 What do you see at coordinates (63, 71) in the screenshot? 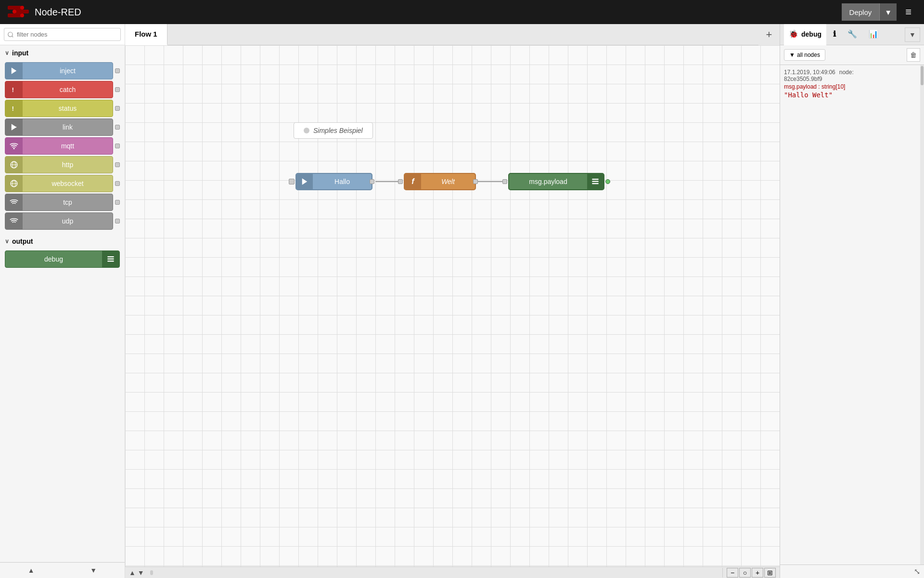
I see `node-inject: inject` at bounding box center [63, 71].